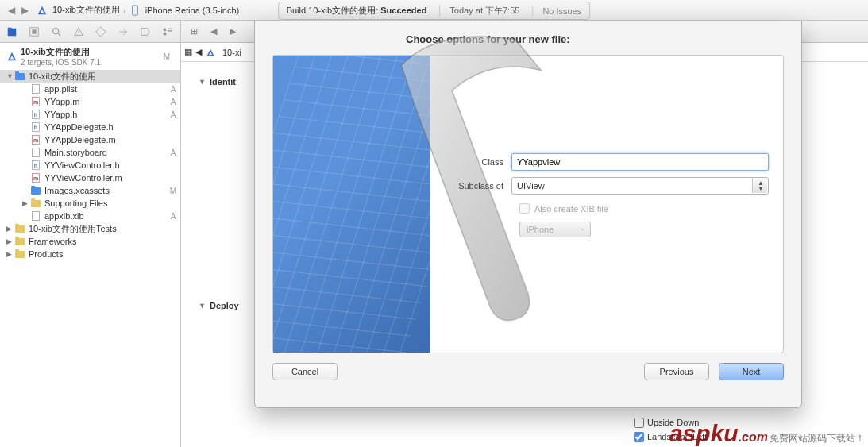 The width and height of the screenshot is (868, 447). What do you see at coordinates (11, 10) in the screenshot?
I see `back-arrow: ◀` at bounding box center [11, 10].